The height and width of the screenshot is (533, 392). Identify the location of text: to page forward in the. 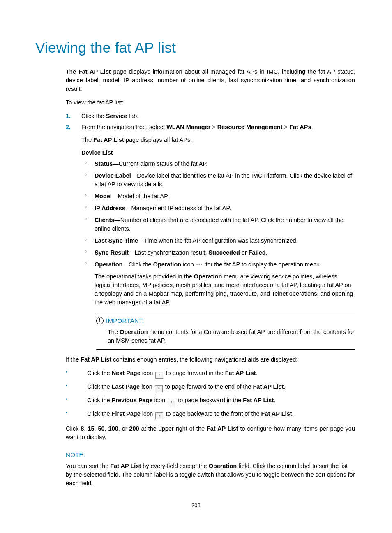
(194, 373).